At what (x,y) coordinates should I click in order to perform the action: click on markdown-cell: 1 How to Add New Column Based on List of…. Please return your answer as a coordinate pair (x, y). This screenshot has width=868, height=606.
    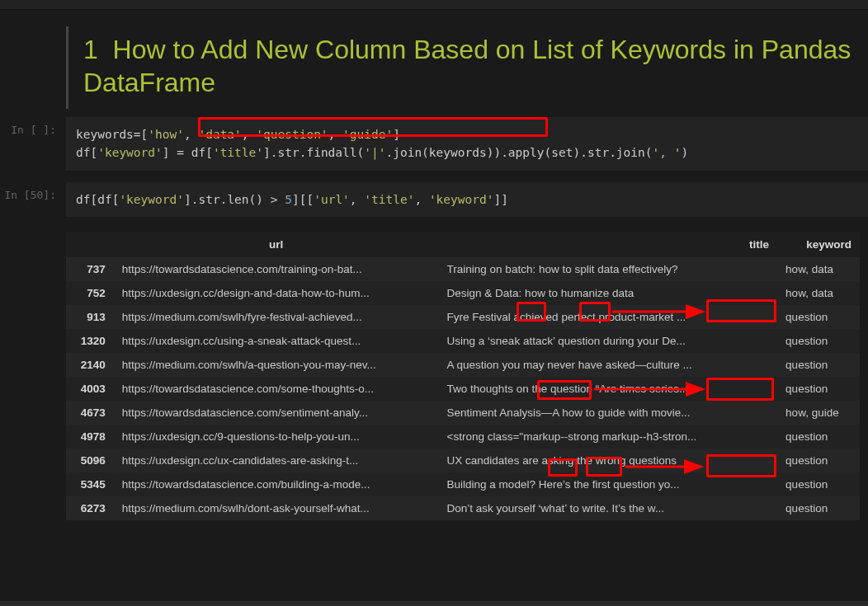
    Looking at the image, I should click on (434, 68).